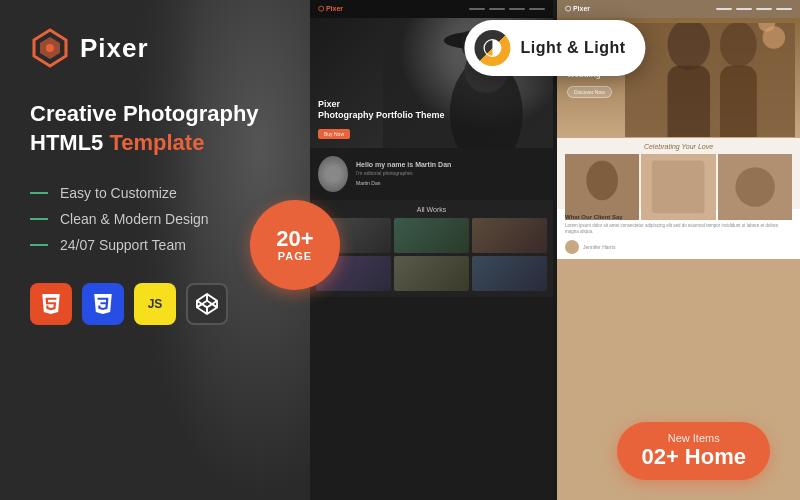 This screenshot has width=800, height=500. What do you see at coordinates (330, 9) in the screenshot?
I see `mock-dark-logo: ⬡ Pixer` at bounding box center [330, 9].